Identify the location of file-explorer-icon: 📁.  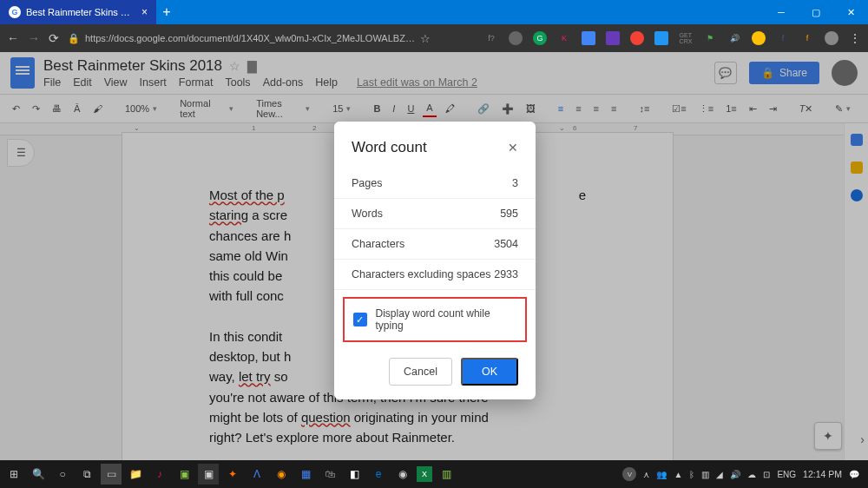
(135, 474).